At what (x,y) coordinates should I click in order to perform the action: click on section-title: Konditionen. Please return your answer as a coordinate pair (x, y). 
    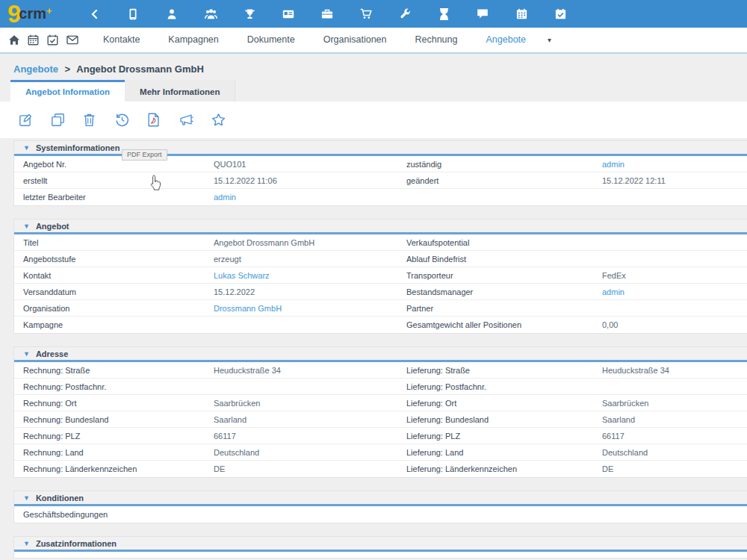
    Looking at the image, I should click on (60, 498).